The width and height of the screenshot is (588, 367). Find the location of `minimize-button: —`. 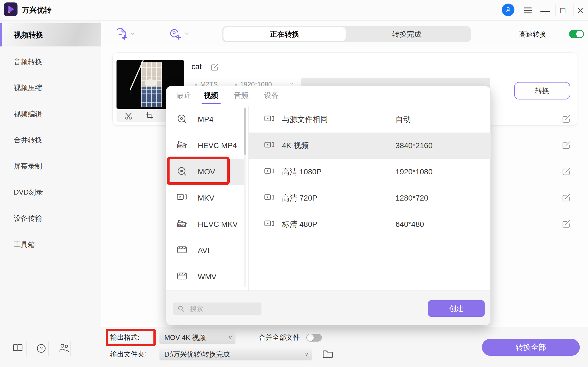

minimize-button: — is located at coordinates (545, 10).